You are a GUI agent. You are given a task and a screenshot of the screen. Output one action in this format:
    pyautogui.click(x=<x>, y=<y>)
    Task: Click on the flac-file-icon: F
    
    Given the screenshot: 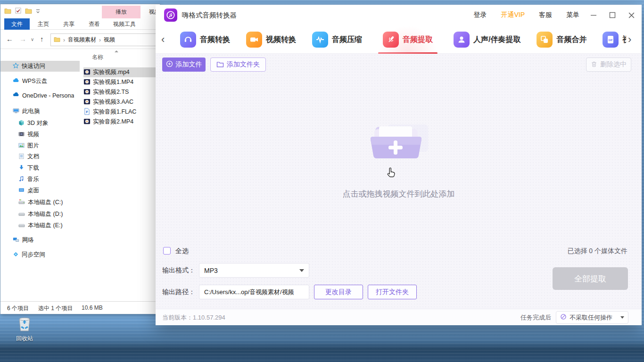 What is the action you would take?
    pyautogui.click(x=87, y=112)
    